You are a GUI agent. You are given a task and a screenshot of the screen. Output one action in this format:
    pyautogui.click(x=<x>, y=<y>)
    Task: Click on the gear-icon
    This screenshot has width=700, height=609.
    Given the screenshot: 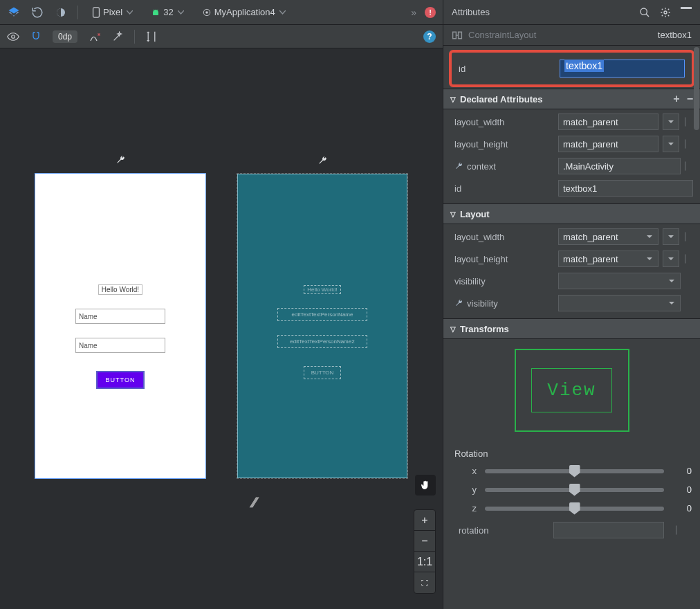 What is the action you would take?
    pyautogui.click(x=665, y=12)
    